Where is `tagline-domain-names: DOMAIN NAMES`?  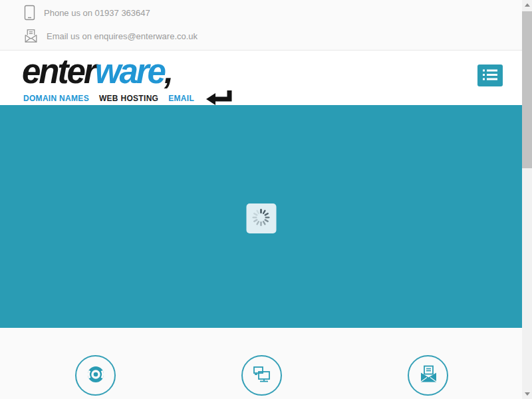
tagline-domain-names: DOMAIN NAMES is located at coordinates (56, 98).